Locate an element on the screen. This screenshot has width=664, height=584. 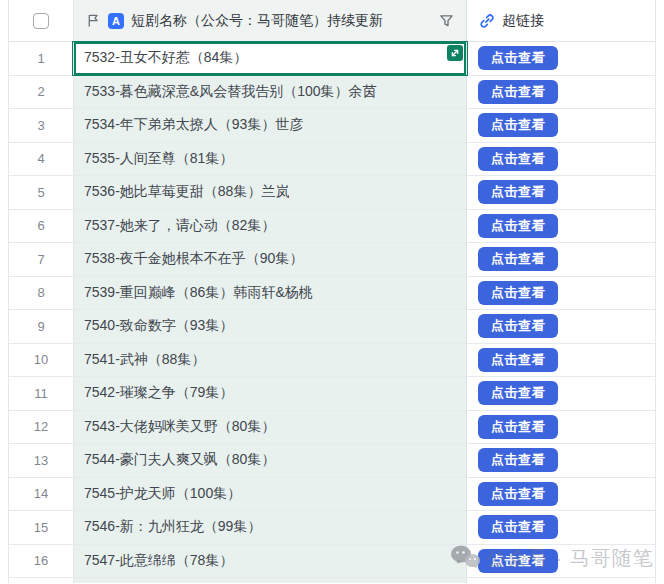
table-row: 7 7538-夜千金她根本不在乎（90集） 点击查看 is located at coordinates (332, 260).